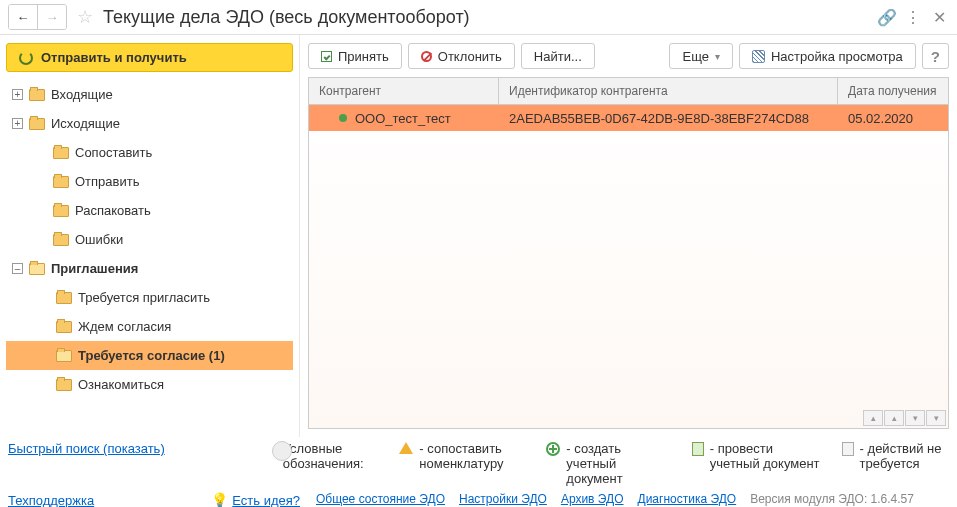 The image size is (957, 507). Describe the element at coordinates (266, 500) in the screenshot. I see `idea-link: Есть идея?` at that location.